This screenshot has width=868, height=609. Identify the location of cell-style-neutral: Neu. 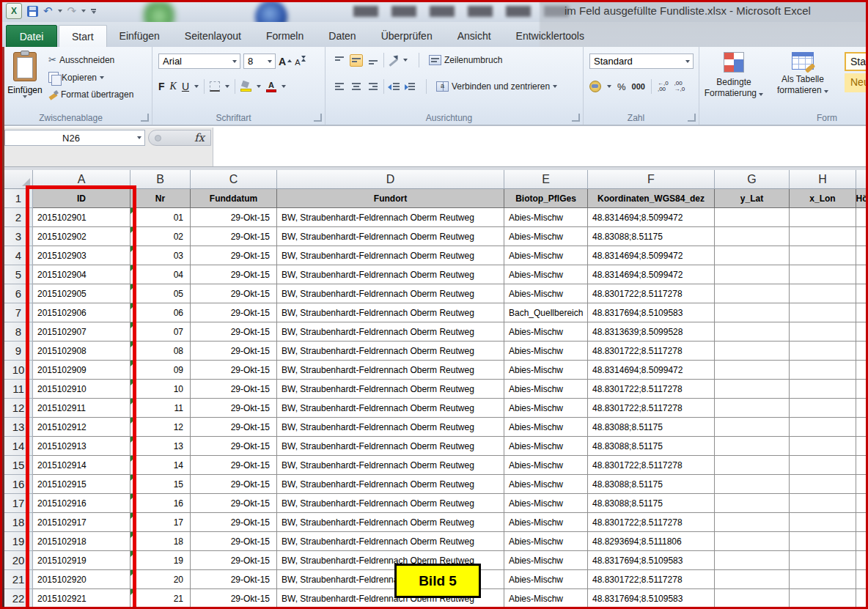
(856, 83).